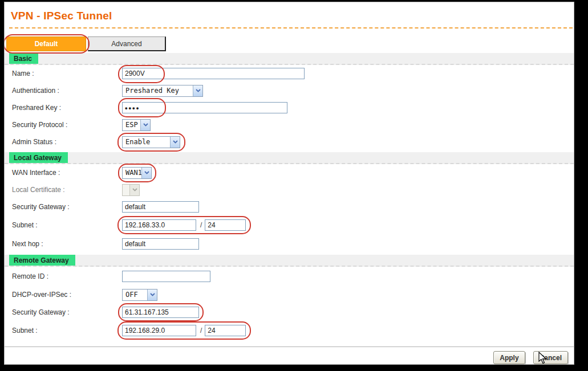  I want to click on security-protocol-select: ESP, so click(136, 125).